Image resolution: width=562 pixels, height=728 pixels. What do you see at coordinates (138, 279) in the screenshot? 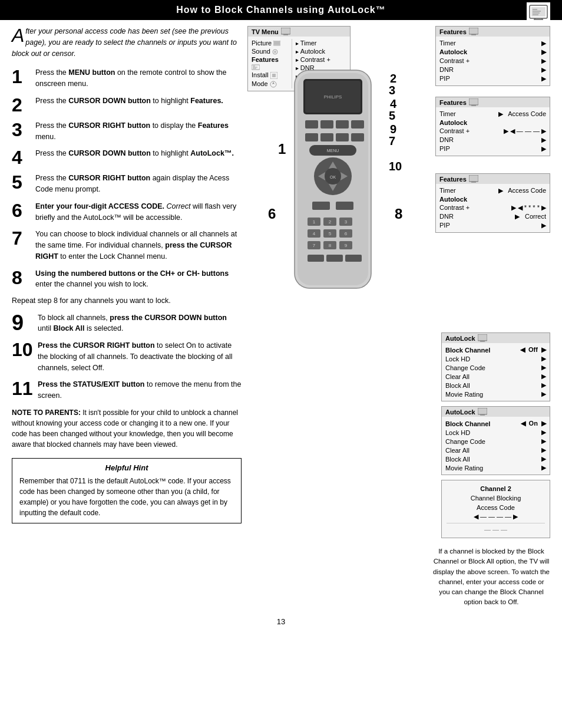
I see `step-8-content: Using the numbered buttons or the CH+ or…` at bounding box center [138, 279].